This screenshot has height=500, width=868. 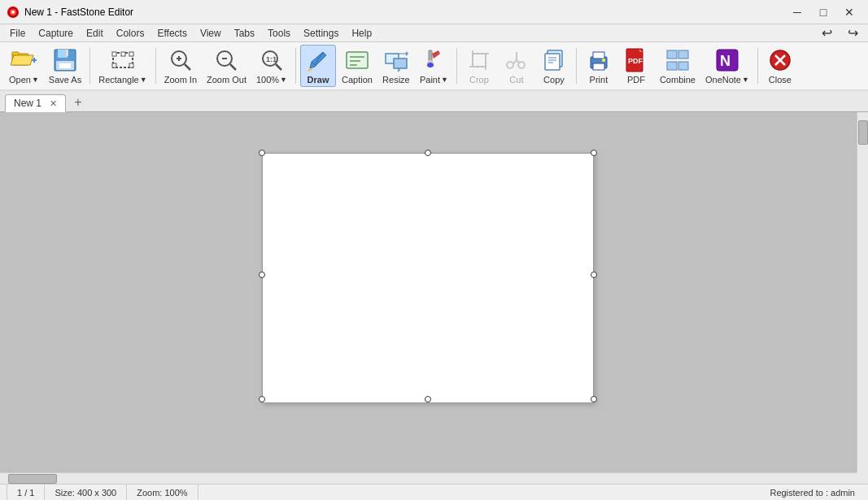 What do you see at coordinates (55, 33) in the screenshot?
I see `menu-capture: Capture` at bounding box center [55, 33].